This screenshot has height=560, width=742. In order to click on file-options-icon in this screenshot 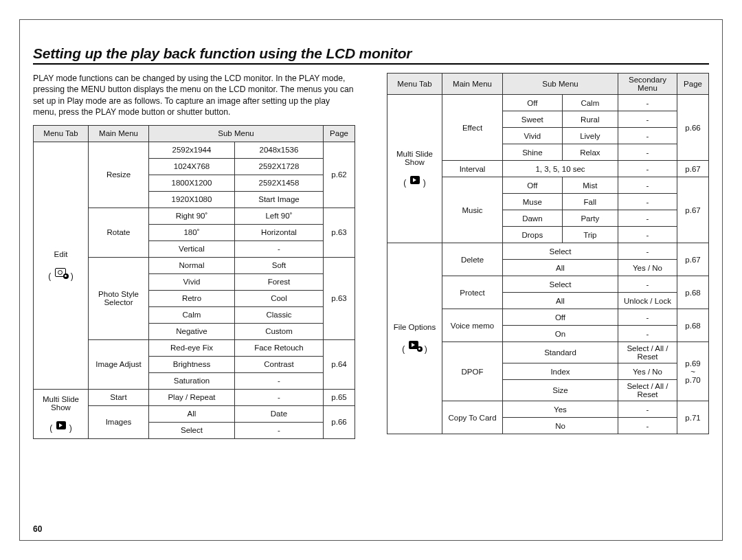, I will do `click(415, 346)`.